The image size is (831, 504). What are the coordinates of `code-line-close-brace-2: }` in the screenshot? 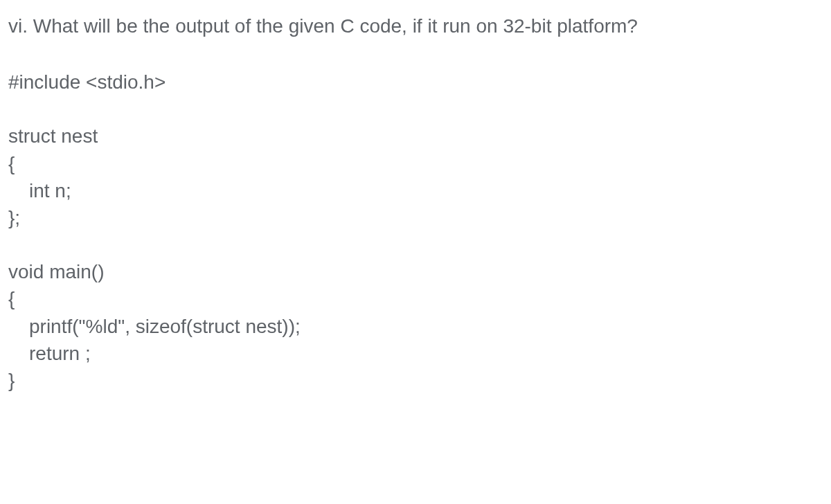 It's located at (416, 381).